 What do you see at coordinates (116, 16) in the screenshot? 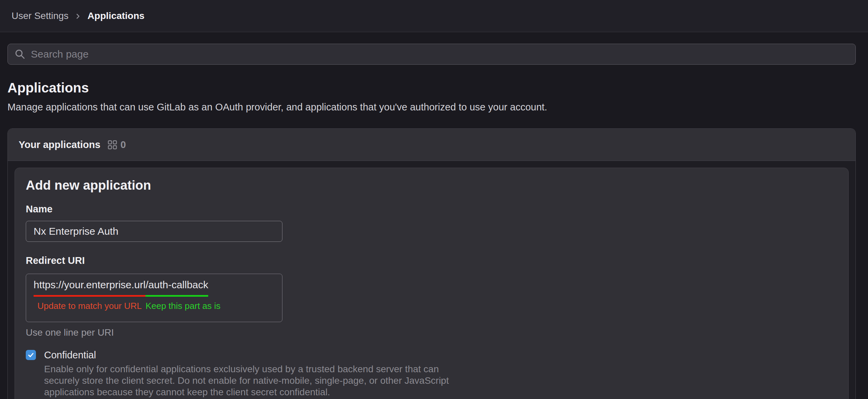
I see `breadcrumb-applications: Applications` at bounding box center [116, 16].